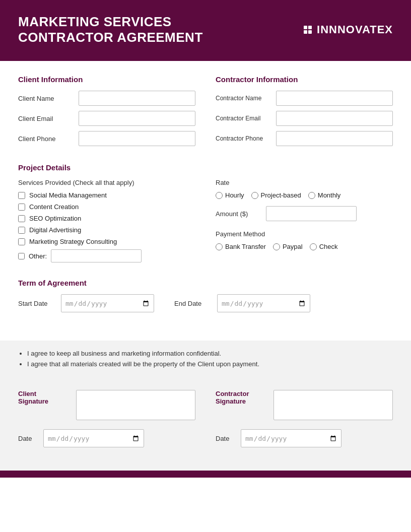  Describe the element at coordinates (206, 438) in the screenshot. I see `date-columns: Date Date` at that location.